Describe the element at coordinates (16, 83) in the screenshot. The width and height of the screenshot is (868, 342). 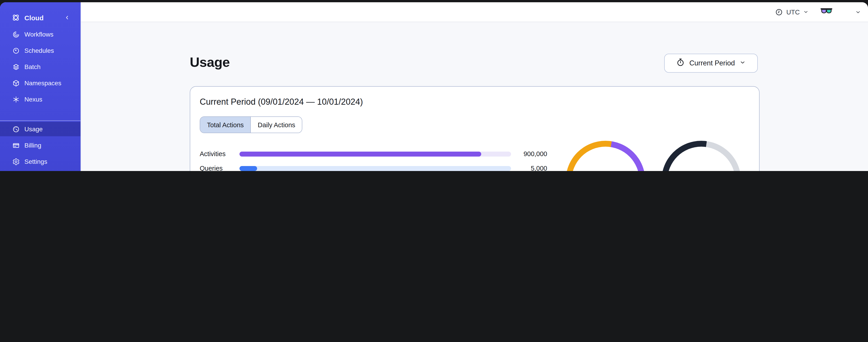
I see `namespaces-icon` at that location.